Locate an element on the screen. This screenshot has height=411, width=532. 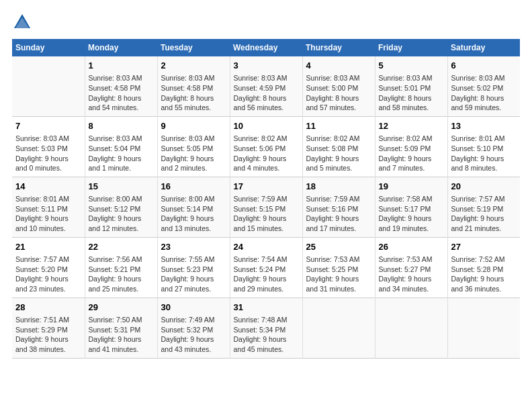
calendar-cell: 24Sunrise: 7:54 AM Sunset: 5:24 PM Dayli… is located at coordinates (266, 267).